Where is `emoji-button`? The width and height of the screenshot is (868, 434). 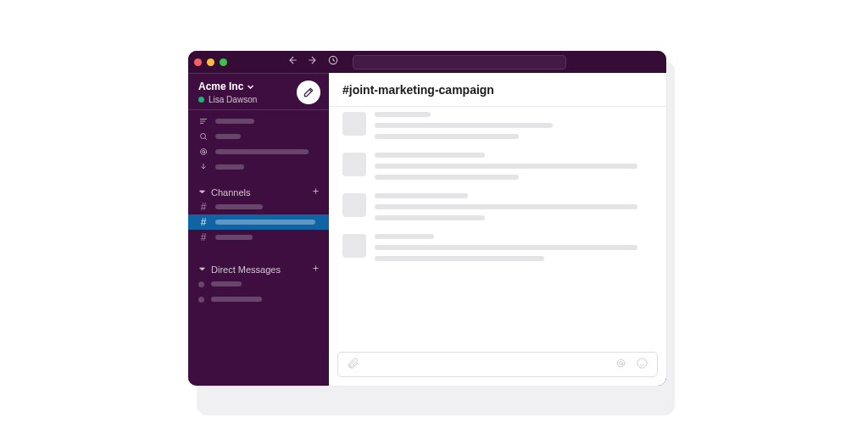 emoji-button is located at coordinates (643, 364).